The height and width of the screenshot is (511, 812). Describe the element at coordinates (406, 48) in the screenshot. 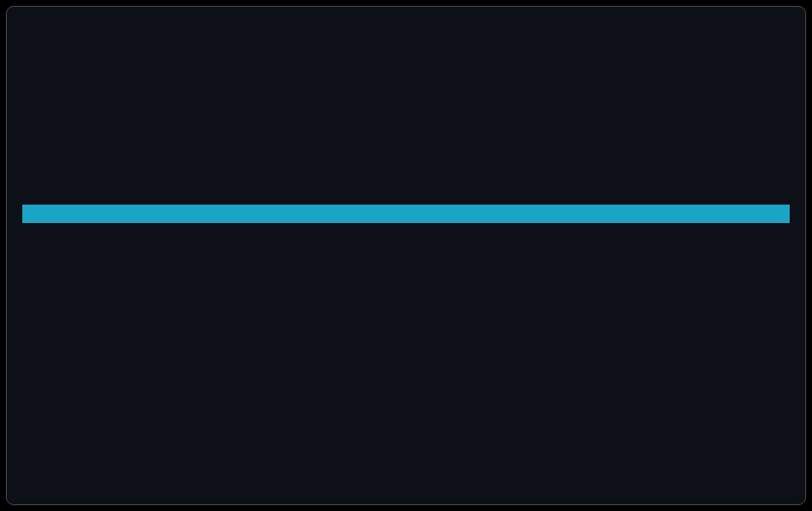

I see `mem-tasks-line` at that location.